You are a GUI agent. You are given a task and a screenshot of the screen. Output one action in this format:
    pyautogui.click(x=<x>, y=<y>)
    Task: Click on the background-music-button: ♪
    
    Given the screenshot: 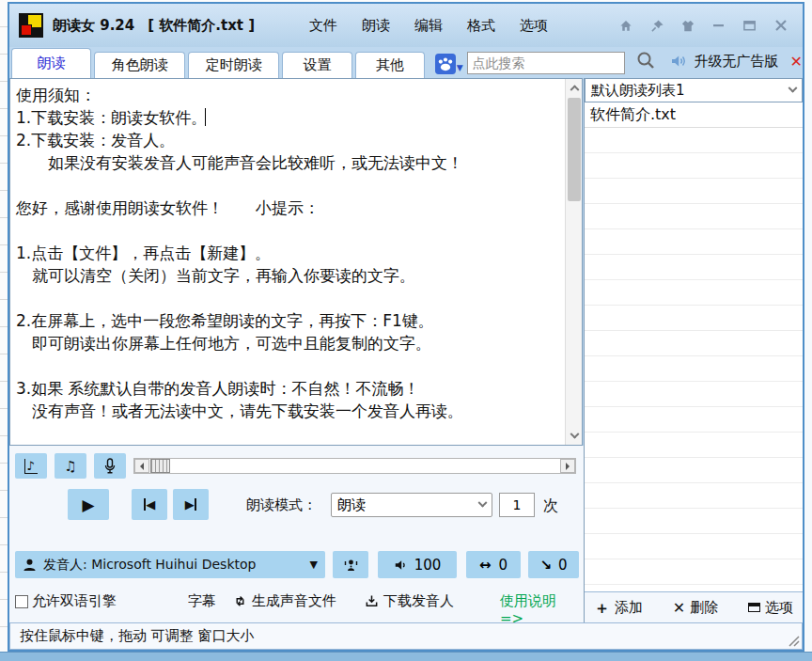 What is the action you would take?
    pyautogui.click(x=31, y=466)
    